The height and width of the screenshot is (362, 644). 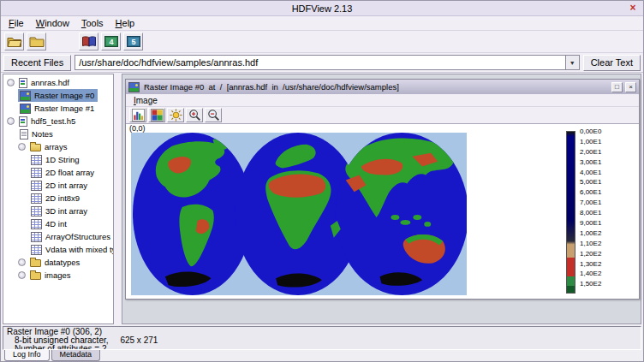 What do you see at coordinates (57, 224) in the screenshot?
I see `tree-item-label: 4D int` at bounding box center [57, 224].